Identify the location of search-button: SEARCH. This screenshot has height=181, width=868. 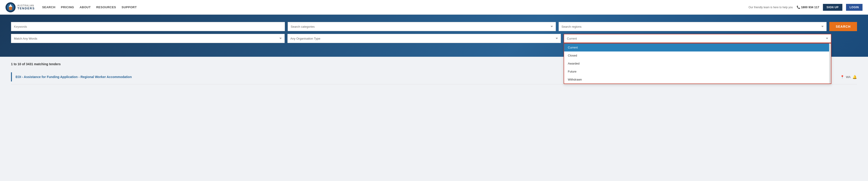
(843, 26).